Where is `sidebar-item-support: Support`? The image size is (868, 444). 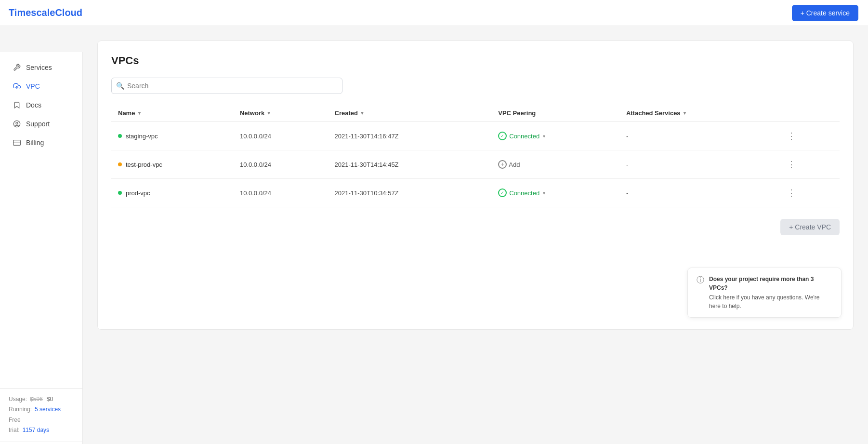
sidebar-item-support: Support is located at coordinates (41, 124).